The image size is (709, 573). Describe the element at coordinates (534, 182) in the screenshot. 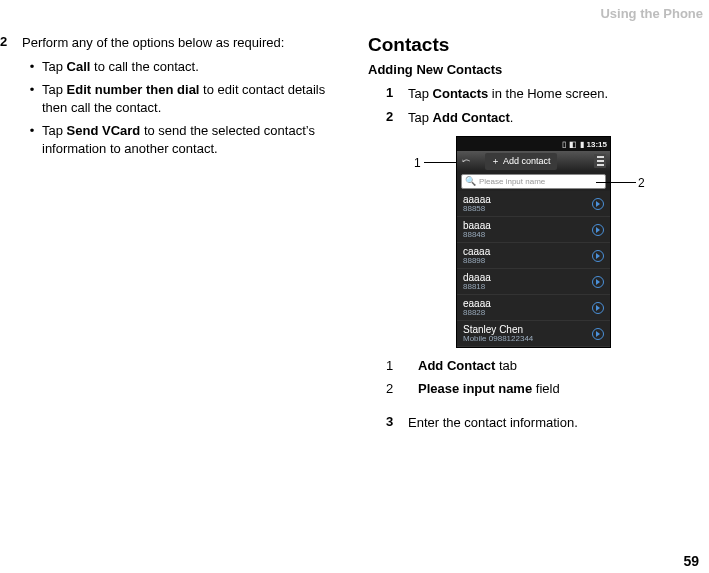

I see `search-input: 🔍 Please input name` at that location.